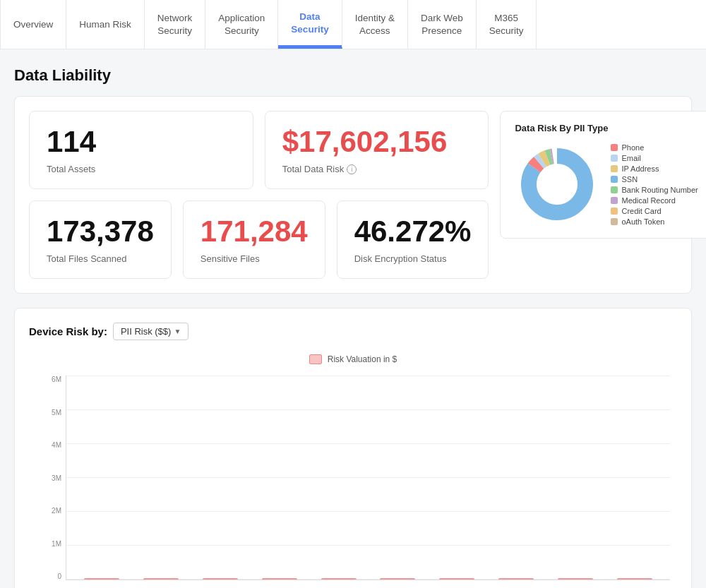  Describe the element at coordinates (614, 169) in the screenshot. I see `legend-dot-ip` at that location.